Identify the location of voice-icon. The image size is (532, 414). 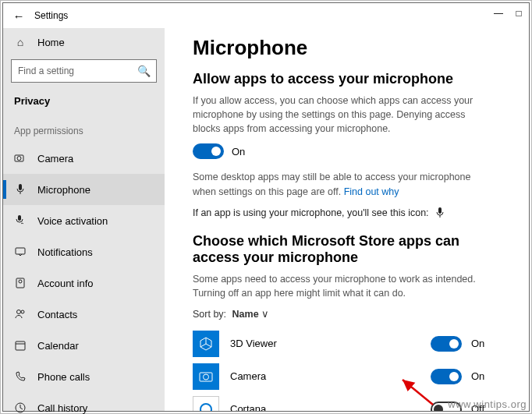
(20, 221).